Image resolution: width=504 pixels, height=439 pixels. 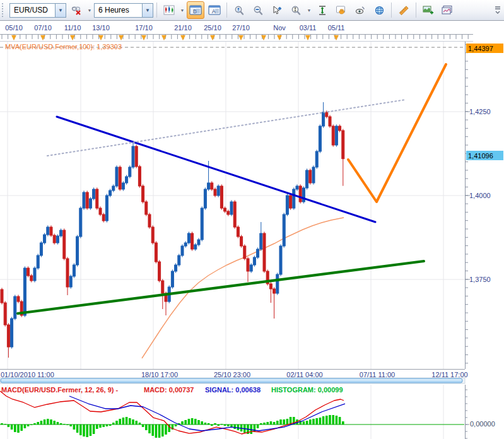 I want to click on eye-arrow-icon, so click(x=360, y=10).